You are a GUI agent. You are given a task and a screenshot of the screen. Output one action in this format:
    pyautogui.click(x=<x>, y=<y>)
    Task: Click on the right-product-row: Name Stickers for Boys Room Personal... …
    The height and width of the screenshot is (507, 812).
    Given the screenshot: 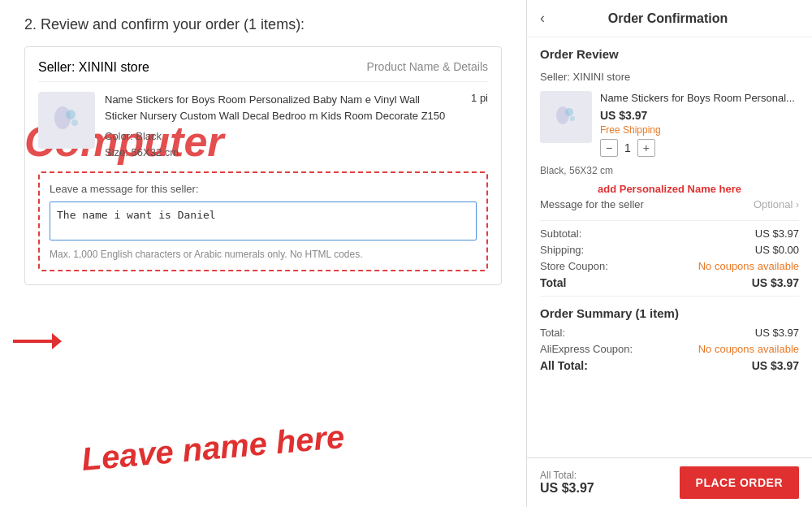 What is the action you would take?
    pyautogui.click(x=669, y=124)
    